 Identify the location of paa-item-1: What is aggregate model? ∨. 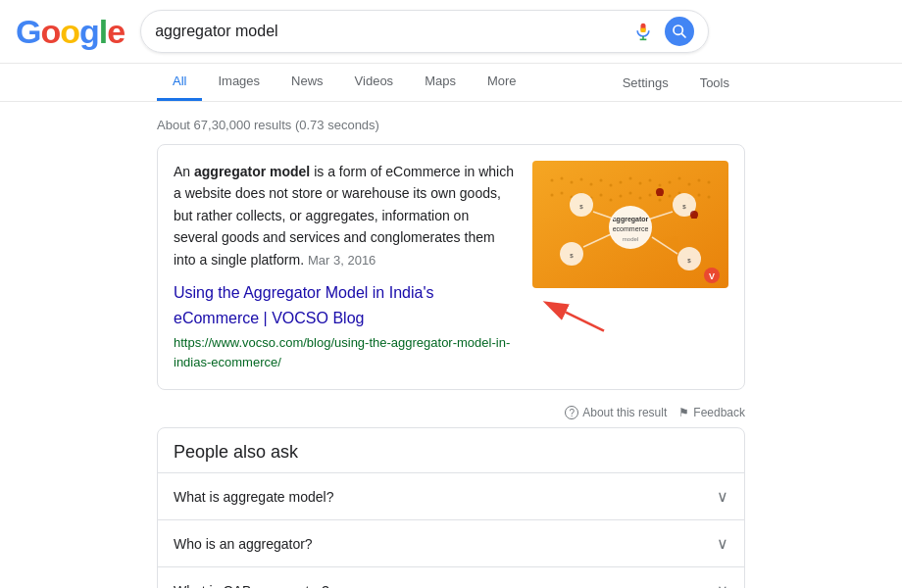
(451, 496).